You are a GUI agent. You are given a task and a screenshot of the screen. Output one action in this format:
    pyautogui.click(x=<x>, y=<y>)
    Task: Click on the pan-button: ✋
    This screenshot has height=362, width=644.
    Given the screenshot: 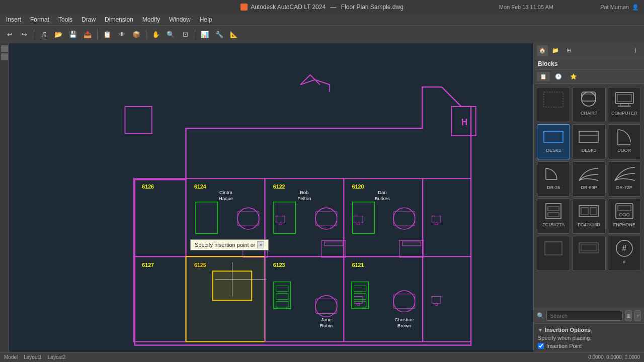 What is the action you would take?
    pyautogui.click(x=156, y=35)
    